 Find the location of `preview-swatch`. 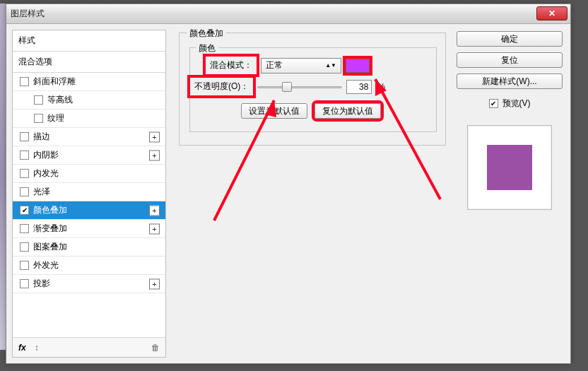

preview-swatch is located at coordinates (510, 167).